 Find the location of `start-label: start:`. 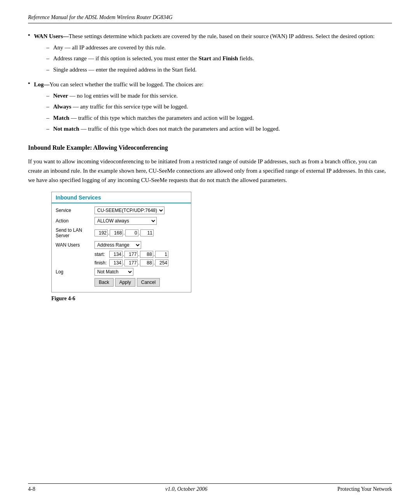

start-label: start: is located at coordinates (102, 254).